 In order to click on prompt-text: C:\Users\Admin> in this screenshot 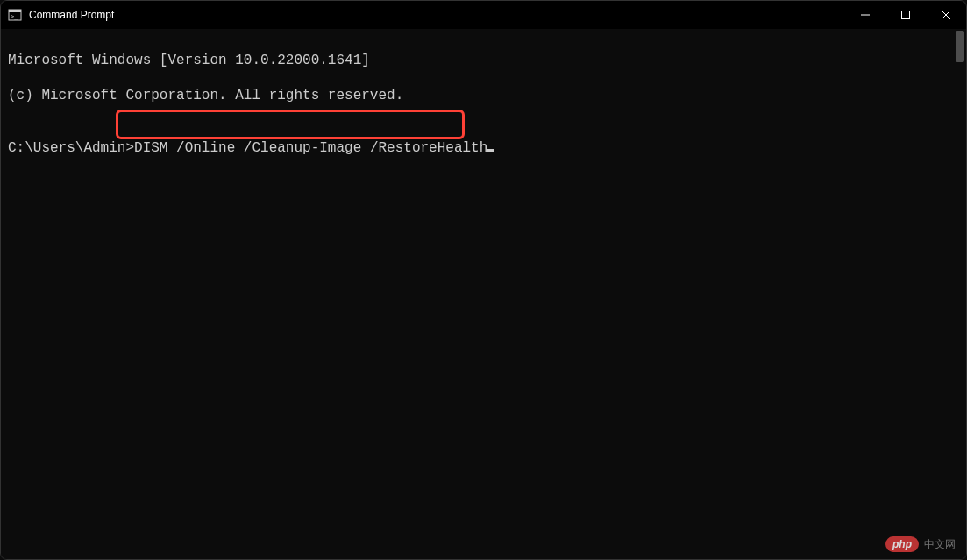, I will do `click(71, 148)`.